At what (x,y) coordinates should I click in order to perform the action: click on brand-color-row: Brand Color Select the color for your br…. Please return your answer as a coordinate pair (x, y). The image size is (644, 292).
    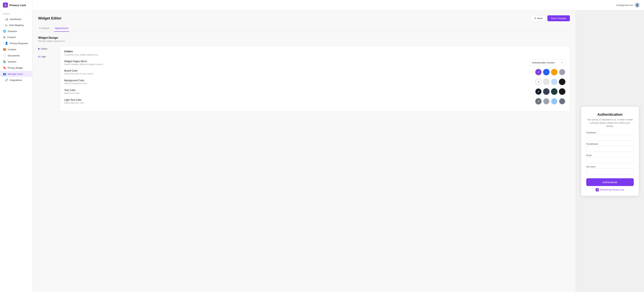
    Looking at the image, I should click on (315, 72).